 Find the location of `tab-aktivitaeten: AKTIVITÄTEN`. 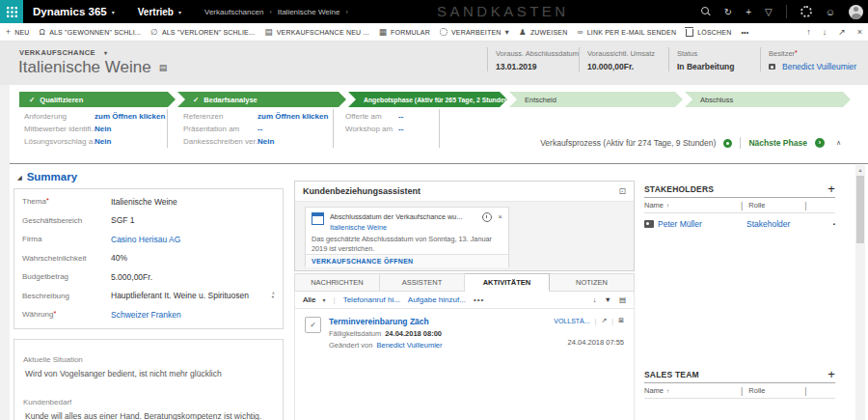

tab-aktivitaeten: AKTIVITÄTEN is located at coordinates (507, 282).